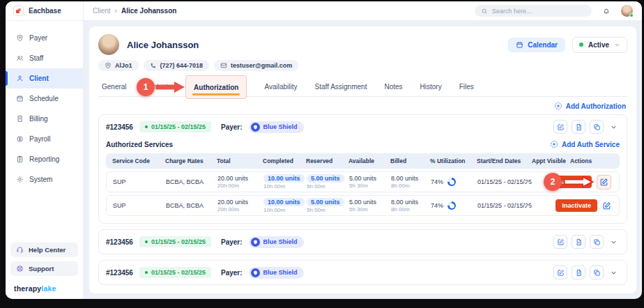  Describe the element at coordinates (102, 11) in the screenshot. I see `breadcrumb-parent: Client` at that location.